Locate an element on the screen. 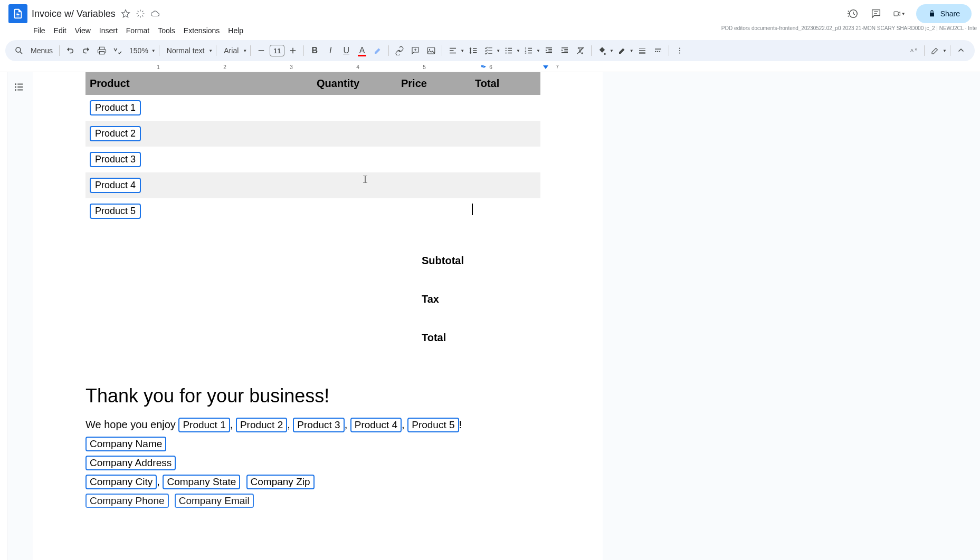  font-family: Arial is located at coordinates (231, 51).